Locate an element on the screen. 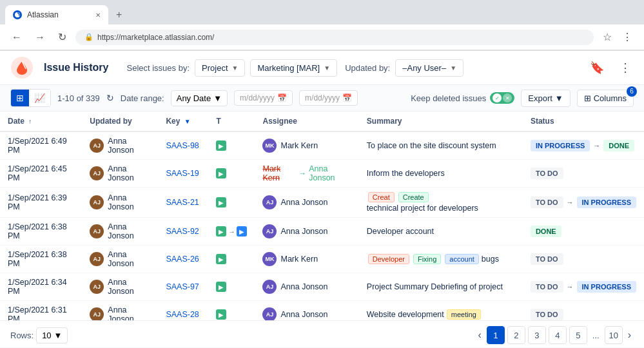  col-type: T is located at coordinates (231, 121).